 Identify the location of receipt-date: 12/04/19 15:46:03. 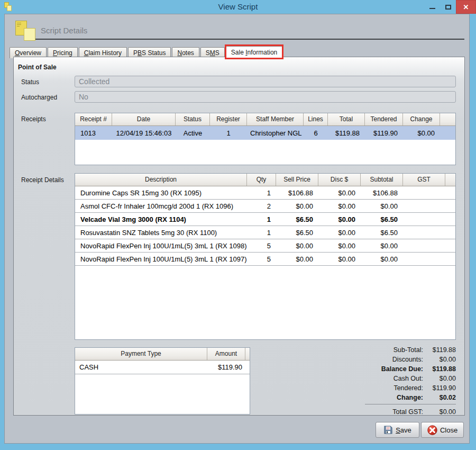
(144, 133).